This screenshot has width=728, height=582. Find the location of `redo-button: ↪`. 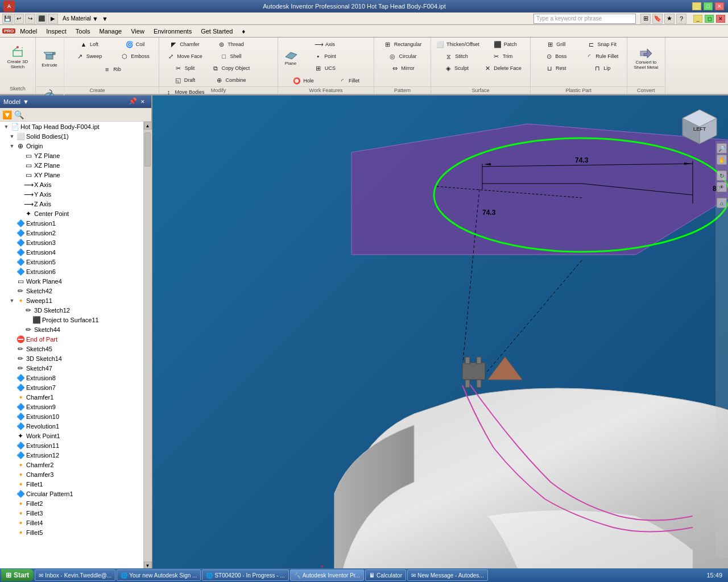

redo-button: ↪ is located at coordinates (30, 19).